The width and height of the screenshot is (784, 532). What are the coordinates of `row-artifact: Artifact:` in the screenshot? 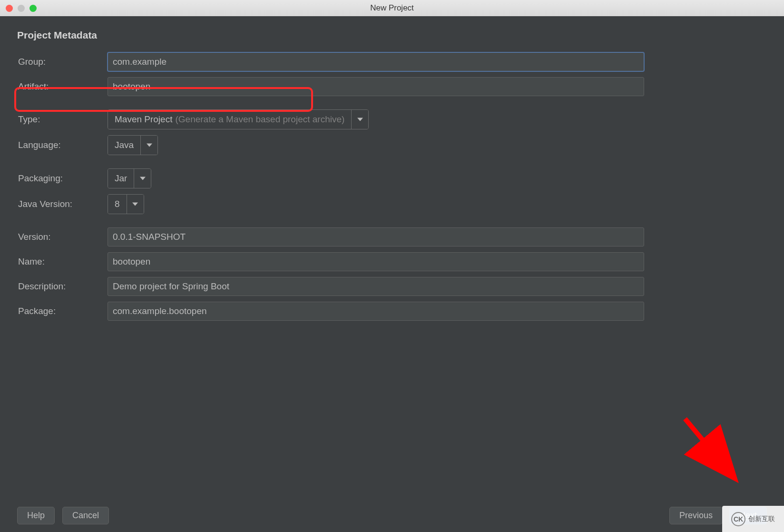 It's located at (392, 87).